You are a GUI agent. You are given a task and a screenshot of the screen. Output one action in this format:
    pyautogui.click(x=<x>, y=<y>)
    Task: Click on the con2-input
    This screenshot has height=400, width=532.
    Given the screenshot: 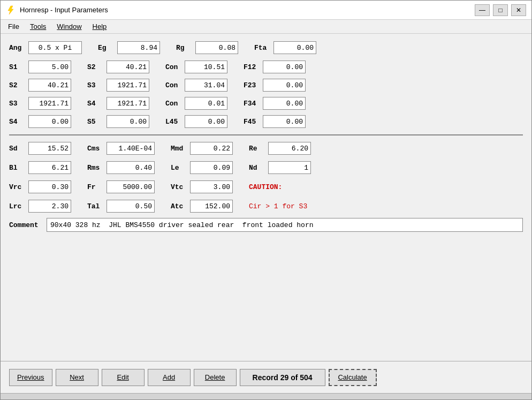 What is the action you would take?
    pyautogui.click(x=206, y=85)
    